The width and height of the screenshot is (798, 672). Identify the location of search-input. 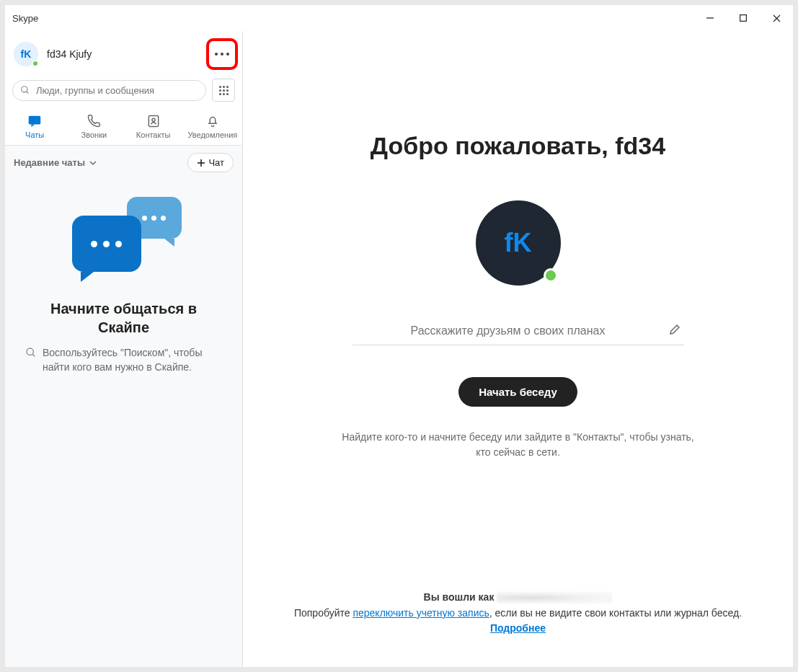
(117, 91).